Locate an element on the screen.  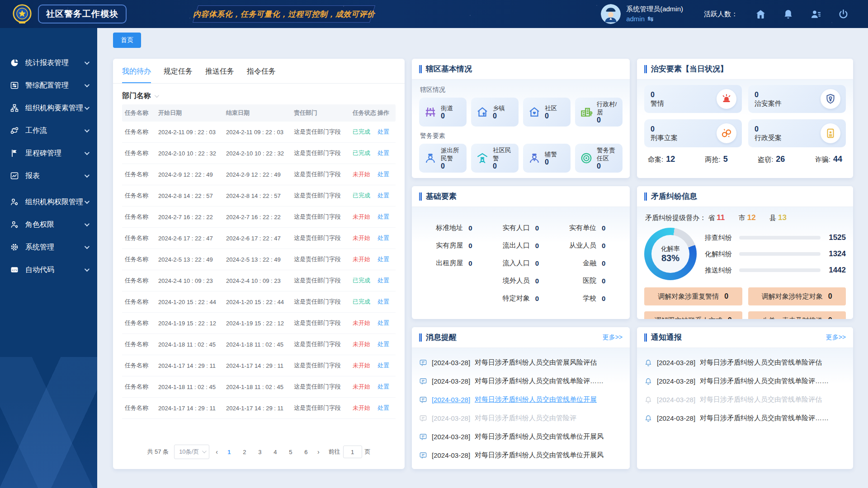
report-chart-icon is located at coordinates (14, 176).